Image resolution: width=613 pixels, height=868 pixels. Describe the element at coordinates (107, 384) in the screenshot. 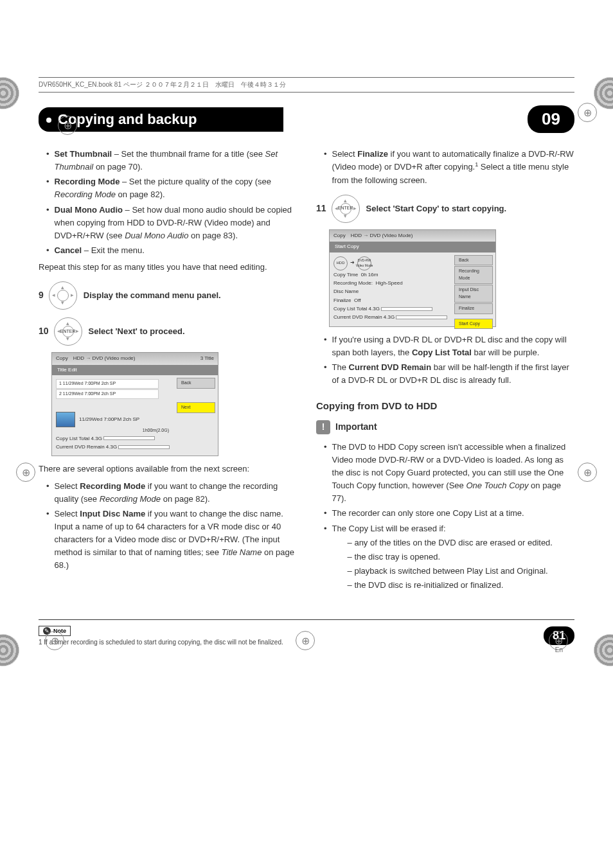

I see `ss-row: 1 11/29Wed 7:00PM 2ch SP` at that location.